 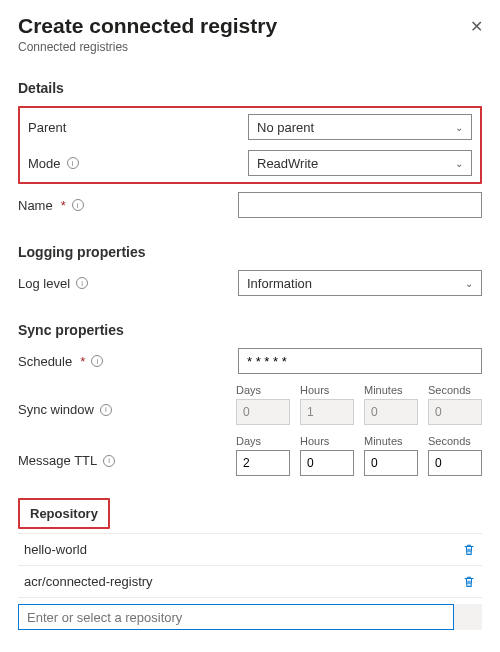 What do you see at coordinates (44, 164) in the screenshot?
I see `label-mode: Mode` at bounding box center [44, 164].